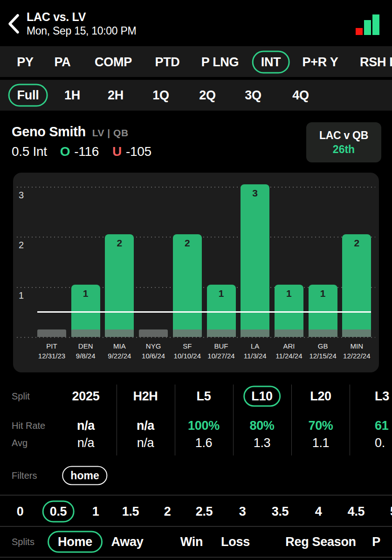 This screenshot has width=392, height=560. Describe the element at coordinates (21, 511) in the screenshot. I see `line-option-0: 0` at that location.